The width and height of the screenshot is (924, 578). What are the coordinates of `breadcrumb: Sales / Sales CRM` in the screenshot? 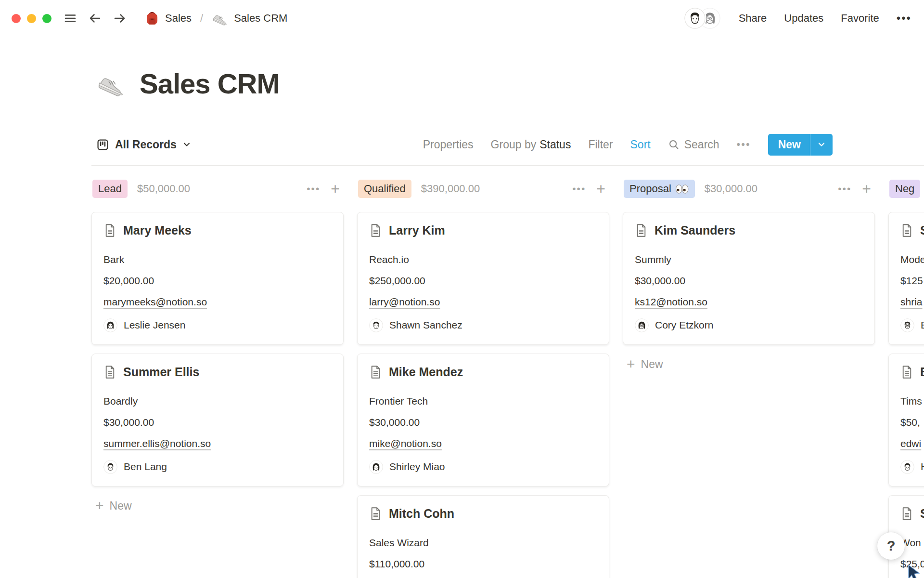 It's located at (216, 18).